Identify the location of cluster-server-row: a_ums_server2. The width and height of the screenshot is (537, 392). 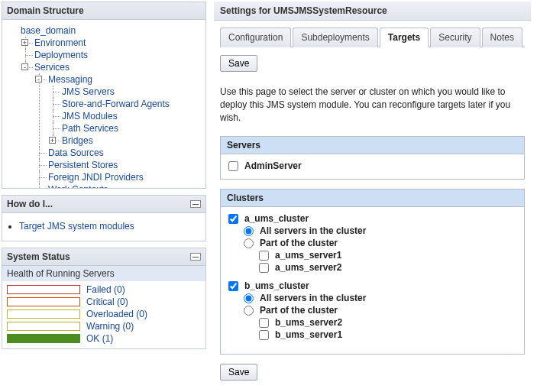
(388, 267).